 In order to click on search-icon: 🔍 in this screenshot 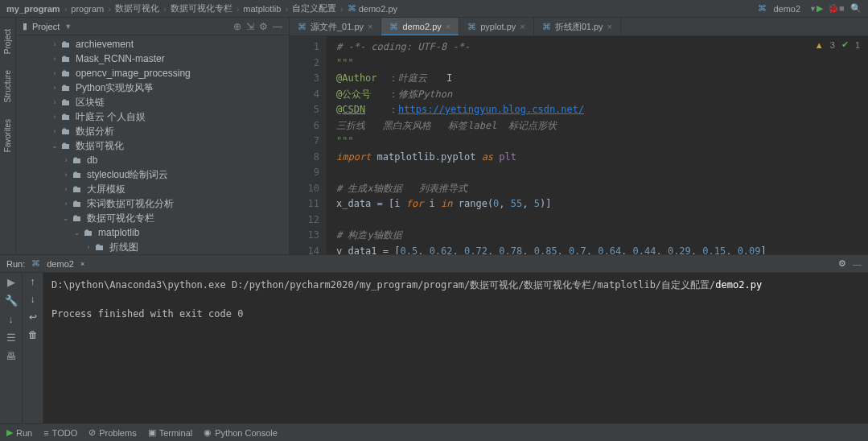, I will do `click(856, 9)`.